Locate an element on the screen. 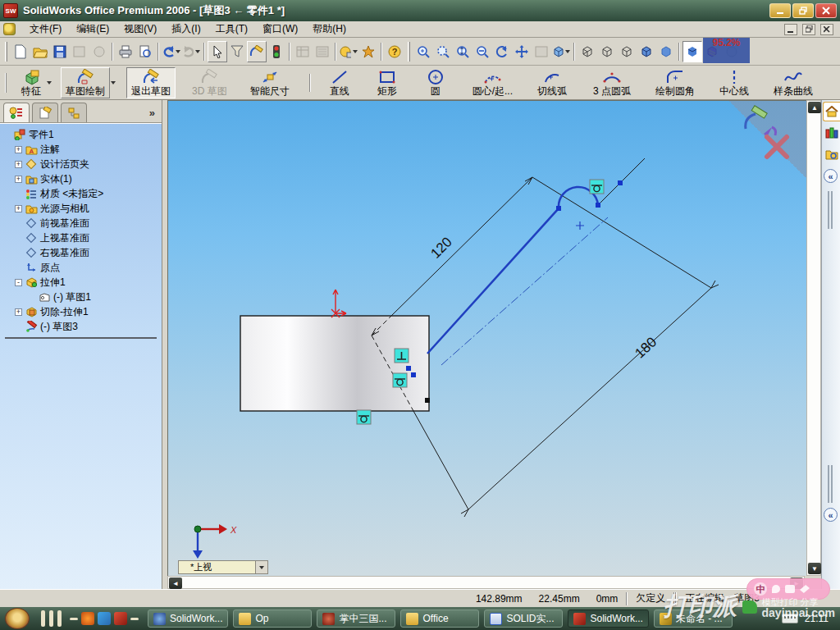 This screenshot has width=840, height=630. hidden-lines-removed-button is located at coordinates (627, 52).